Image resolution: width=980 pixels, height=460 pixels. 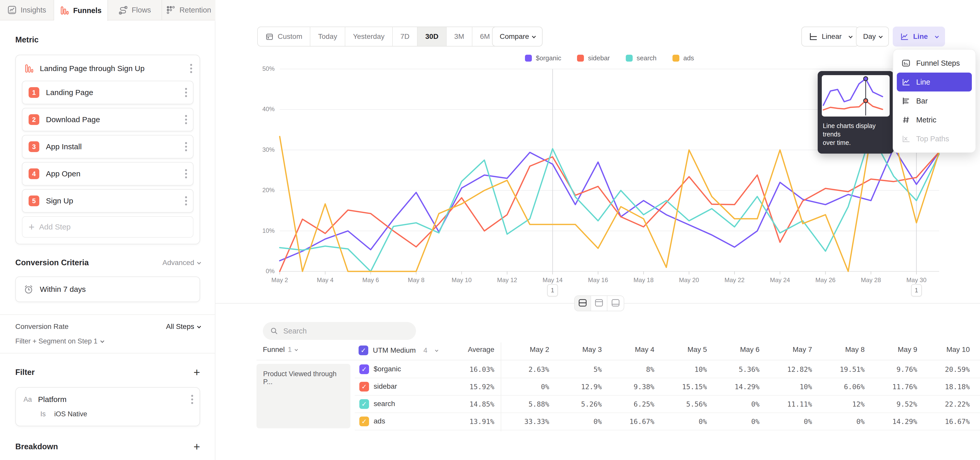 What do you see at coordinates (468, 369) in the screenshot?
I see `cell-organic-0: 16.03%` at bounding box center [468, 369].